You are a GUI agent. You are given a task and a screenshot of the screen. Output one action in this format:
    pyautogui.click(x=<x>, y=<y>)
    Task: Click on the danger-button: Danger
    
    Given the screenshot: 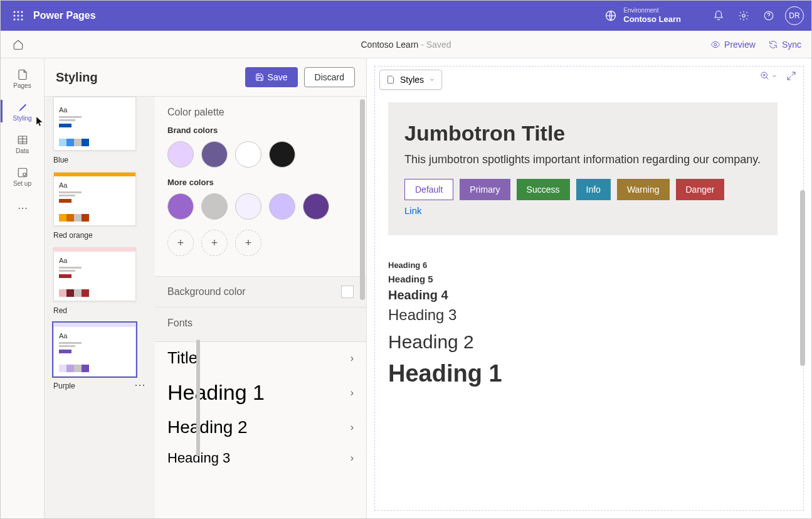 What is the action you would take?
    pyautogui.click(x=700, y=190)
    